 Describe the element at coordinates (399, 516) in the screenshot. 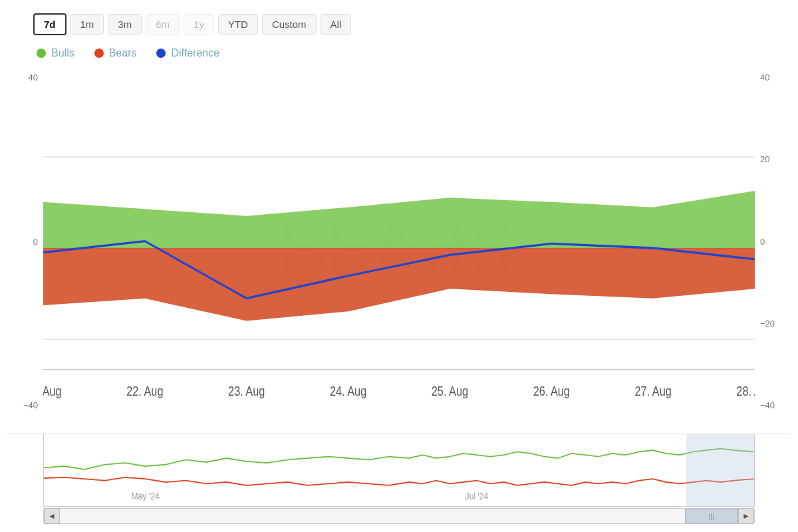

I see `scrollbar-track: ◄ ||| ►` at that location.